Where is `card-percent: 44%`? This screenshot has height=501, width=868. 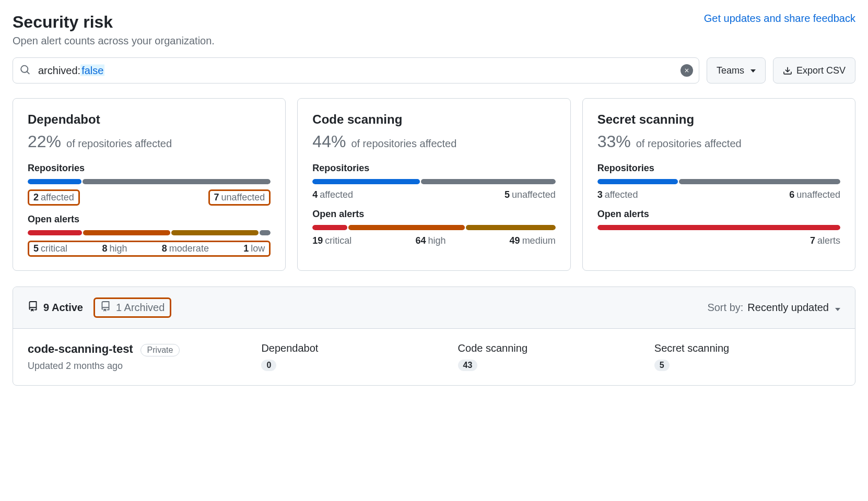 card-percent: 44% is located at coordinates (329, 142).